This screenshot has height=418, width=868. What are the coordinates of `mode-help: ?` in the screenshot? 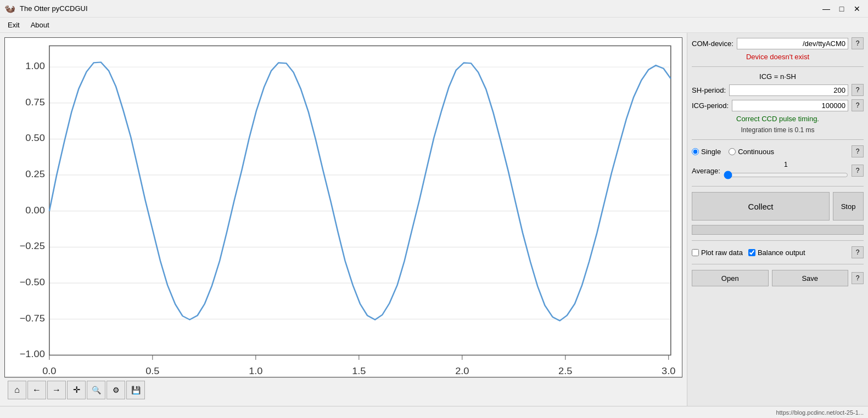 It's located at (858, 151).